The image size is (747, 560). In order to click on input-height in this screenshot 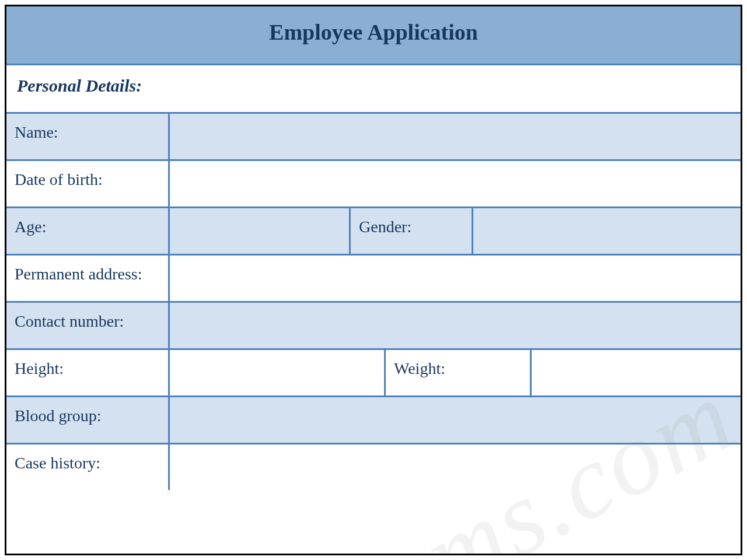, I will do `click(278, 373)`.